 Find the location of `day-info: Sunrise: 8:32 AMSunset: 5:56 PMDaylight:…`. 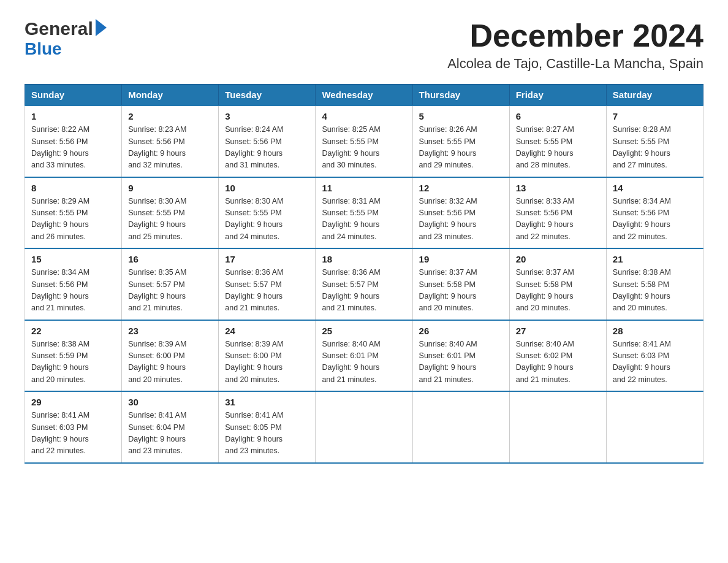

day-info: Sunrise: 8:32 AMSunset: 5:56 PMDaylight:… is located at coordinates (461, 220).